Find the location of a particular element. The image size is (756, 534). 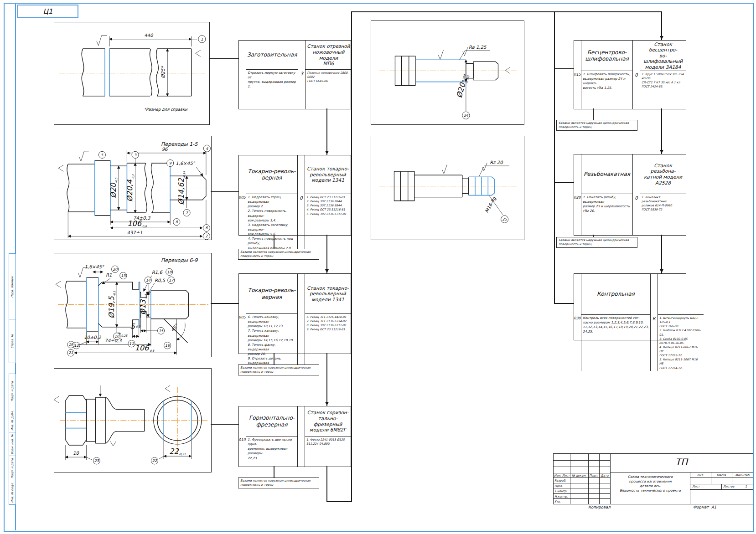

svg-text: Rz 20 is located at coordinates (497, 162).